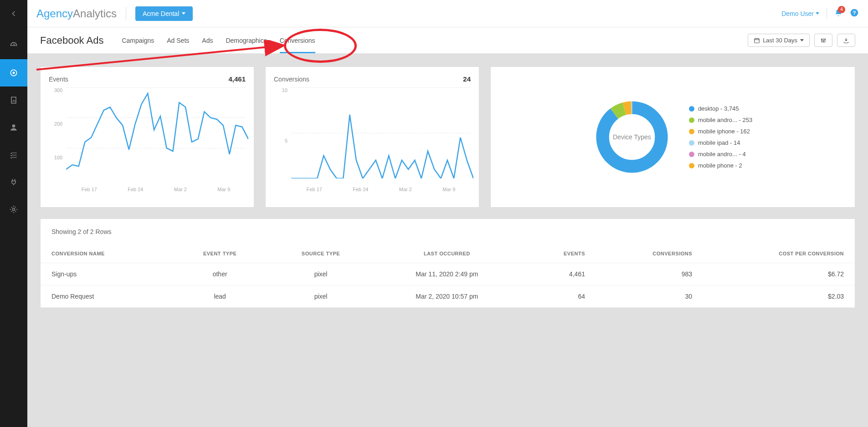 This screenshot has width=868, height=427. What do you see at coordinates (558, 274) in the screenshot?
I see `cell-events: 4,461` at bounding box center [558, 274].